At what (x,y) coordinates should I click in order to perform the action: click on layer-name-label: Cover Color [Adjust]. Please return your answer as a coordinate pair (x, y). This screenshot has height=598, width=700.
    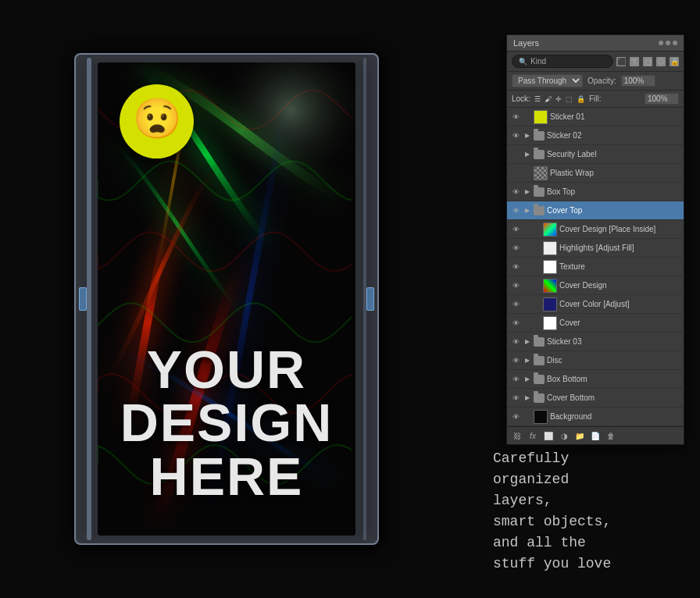
    Looking at the image, I should click on (594, 304).